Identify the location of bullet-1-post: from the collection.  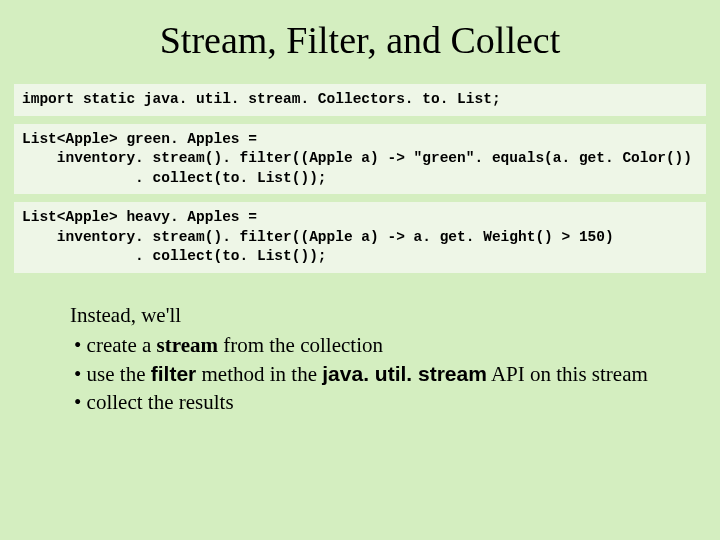
(300, 345).